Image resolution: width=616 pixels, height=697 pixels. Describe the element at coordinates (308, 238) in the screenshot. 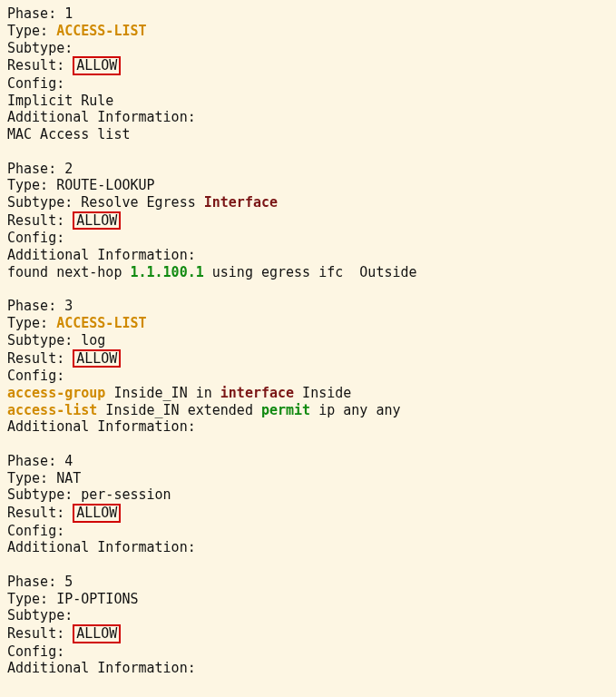

I see `phase2-config: Config:` at that location.